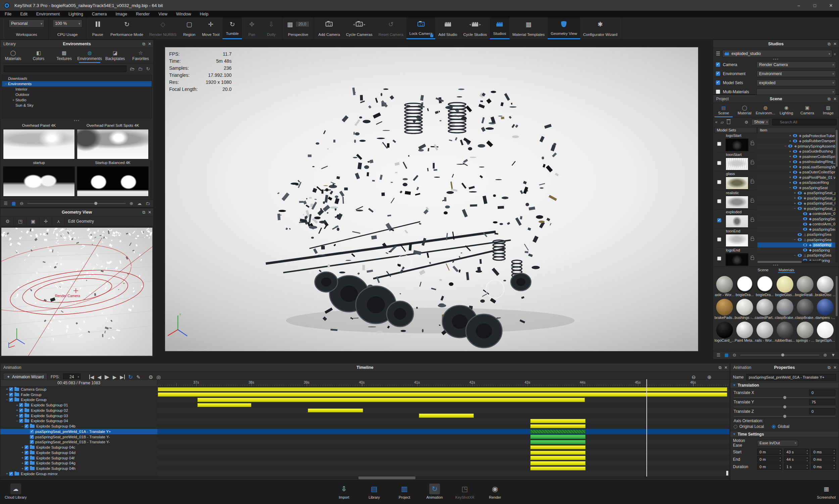 The image size is (839, 504). Describe the element at coordinates (151, 377) in the screenshot. I see `timeline-settings-icon: ⚙` at that location.